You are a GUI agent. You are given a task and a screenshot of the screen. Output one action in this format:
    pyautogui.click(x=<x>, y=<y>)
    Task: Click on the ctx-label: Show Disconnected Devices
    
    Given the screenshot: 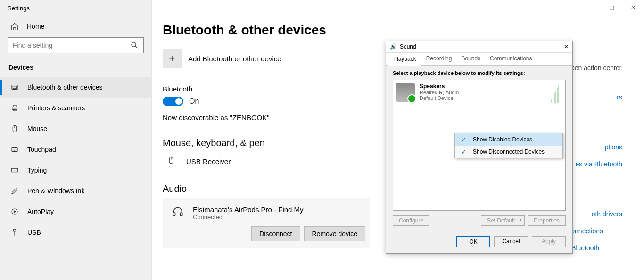 What is the action you would take?
    pyautogui.click(x=509, y=152)
    